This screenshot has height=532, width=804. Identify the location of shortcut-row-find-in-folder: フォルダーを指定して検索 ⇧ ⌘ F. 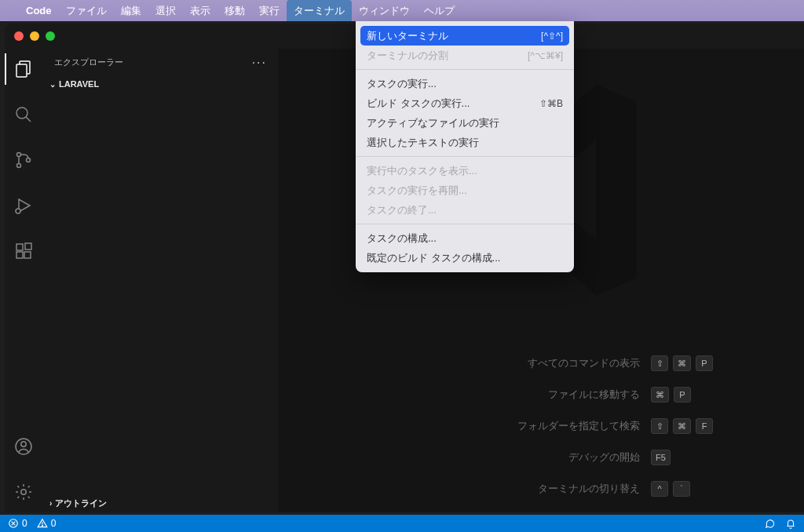
(541, 426).